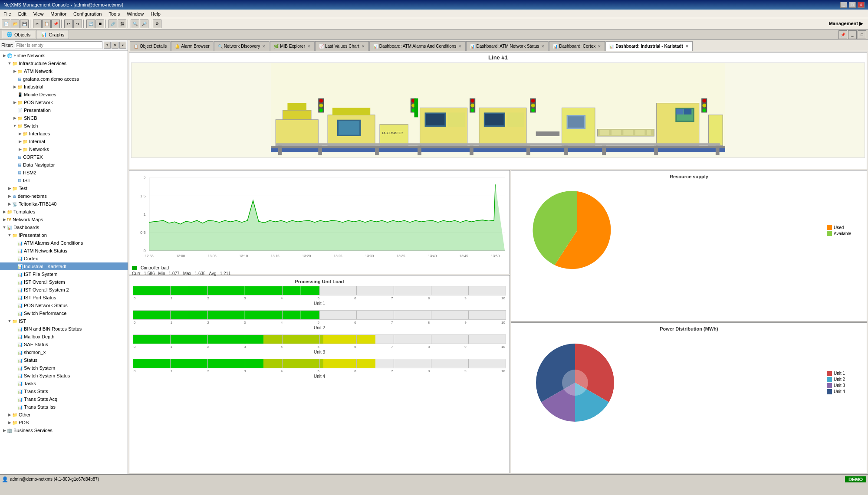 The image size is (868, 495). I want to click on menu-file: File, so click(7, 14).